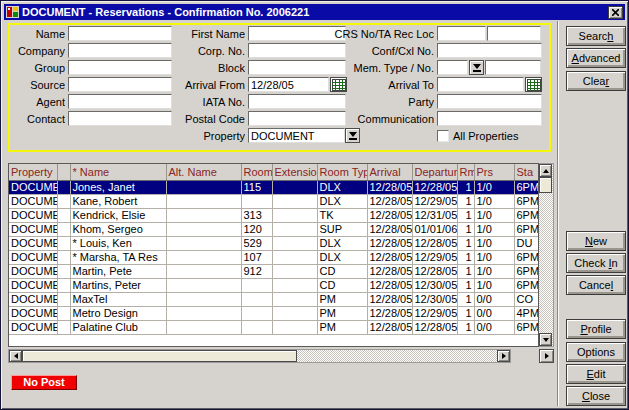  What do you see at coordinates (534, 84) in the screenshot?
I see `arrival-to-calendar-button` at bounding box center [534, 84].